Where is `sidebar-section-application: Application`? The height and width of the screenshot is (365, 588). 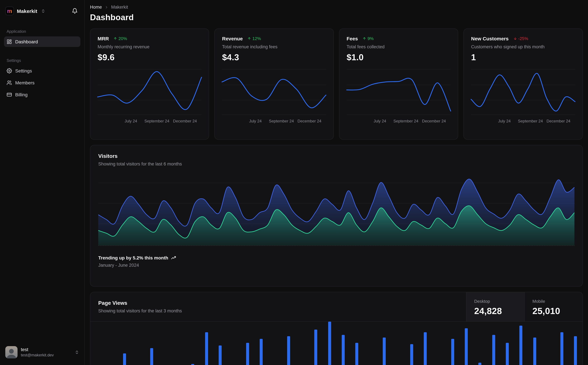
sidebar-section-application: Application is located at coordinates (42, 31).